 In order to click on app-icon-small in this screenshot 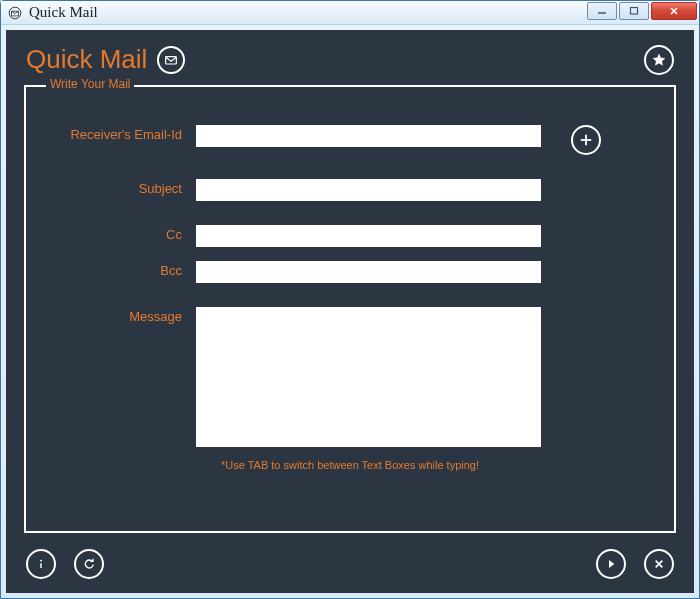, I will do `click(15, 13)`.